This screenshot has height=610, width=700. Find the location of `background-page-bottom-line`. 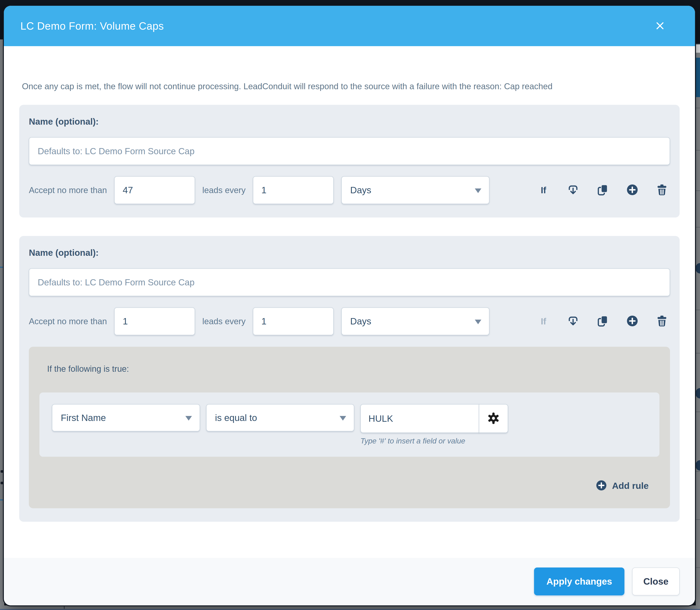

background-page-bottom-line is located at coordinates (350, 609).